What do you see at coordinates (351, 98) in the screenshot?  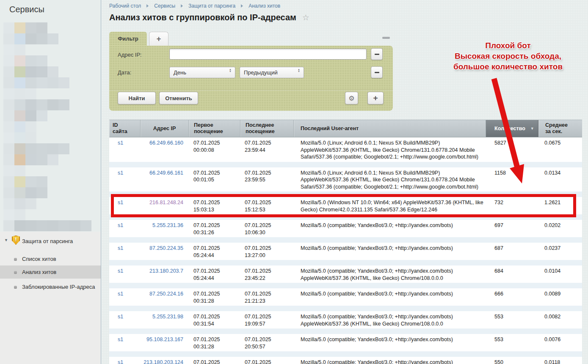 I see `settings-gear-button: ⚙` at bounding box center [351, 98].